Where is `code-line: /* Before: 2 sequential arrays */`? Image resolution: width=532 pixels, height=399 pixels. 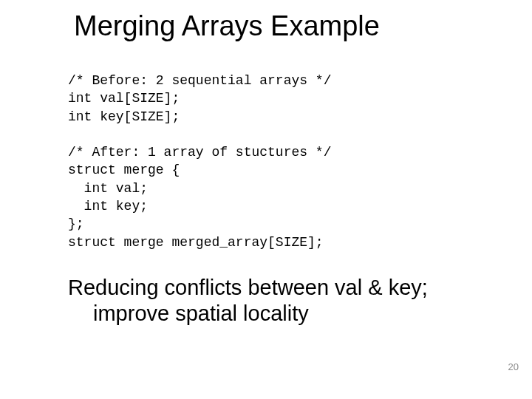 code-line: /* Before: 2 sequential arrays */ is located at coordinates (200, 81).